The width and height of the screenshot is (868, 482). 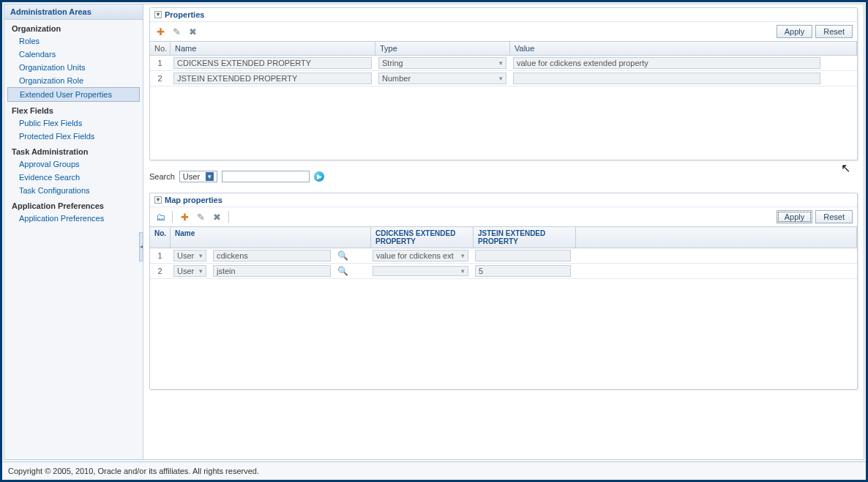 I want to click on map-icon: 🗂, so click(x=160, y=217).